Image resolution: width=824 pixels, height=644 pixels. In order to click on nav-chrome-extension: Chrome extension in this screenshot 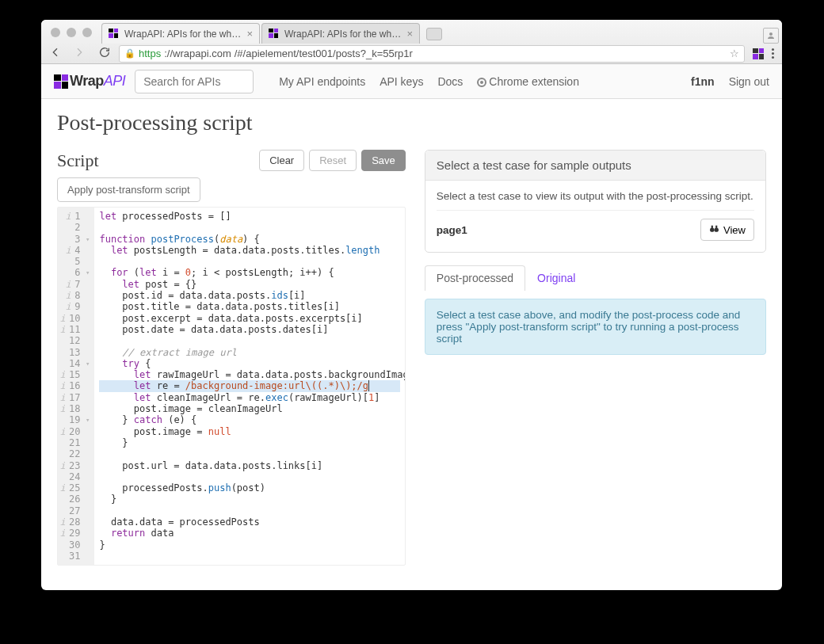, I will do `click(528, 82)`.